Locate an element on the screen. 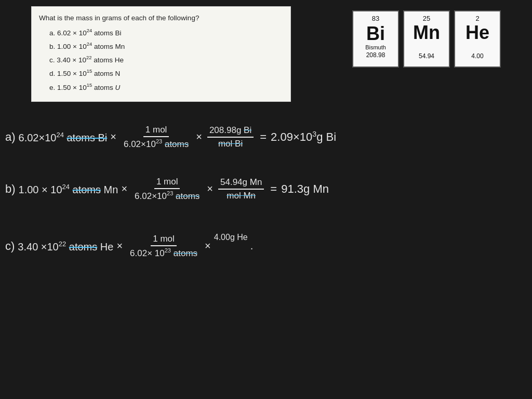 Image resolution: width=532 pixels, height=399 pixels. manganese-number: 25 is located at coordinates (427, 19).